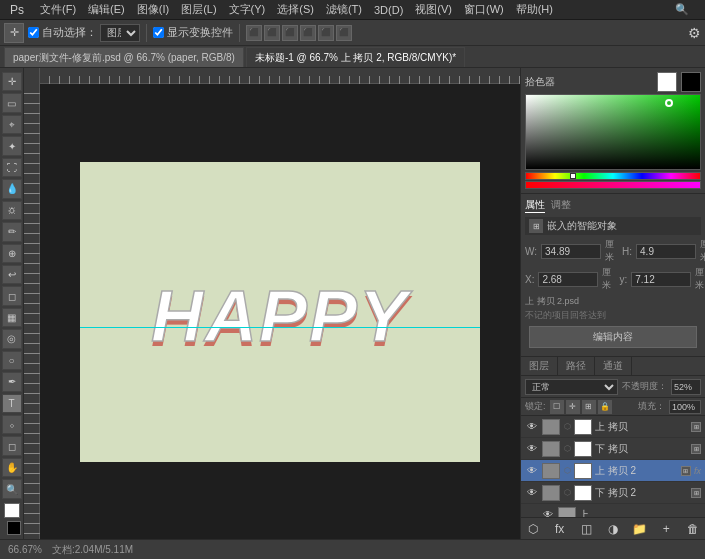  What do you see at coordinates (560, 529) in the screenshot?
I see `add-style-btn: fx` at bounding box center [560, 529].